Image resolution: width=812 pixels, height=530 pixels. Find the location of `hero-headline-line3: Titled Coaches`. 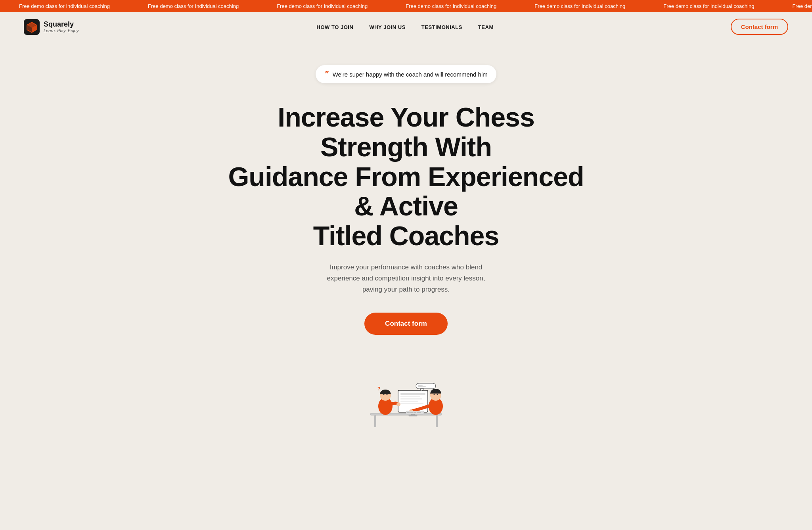

hero-headline-line3: Titled Coaches is located at coordinates (406, 236).